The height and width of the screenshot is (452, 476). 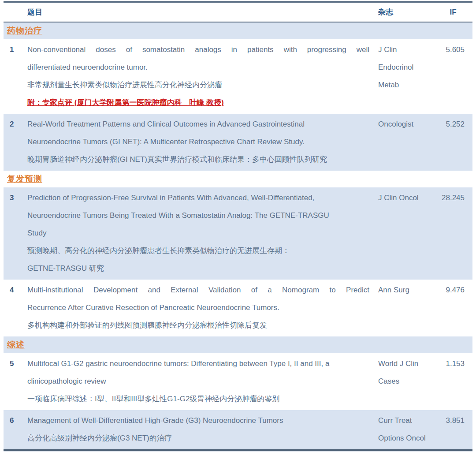 What do you see at coordinates (198, 103) in the screenshot?
I see `expert-comment-note: 附：专家点评 (厦门大学附属第一医院肿瘤内科 叶峰 教授)` at bounding box center [198, 103].